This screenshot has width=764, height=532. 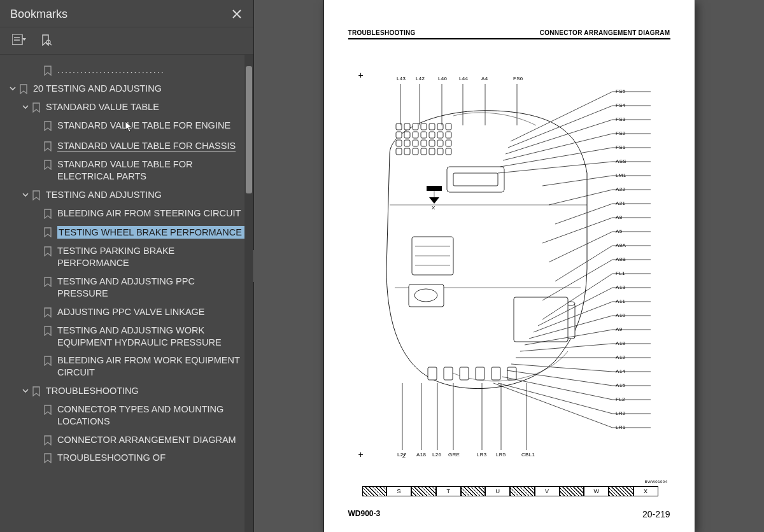 What do you see at coordinates (127, 146) in the screenshot?
I see `bookmark-item: STANDARD VALUE TABLE FOR CHASSIS` at bounding box center [127, 146].